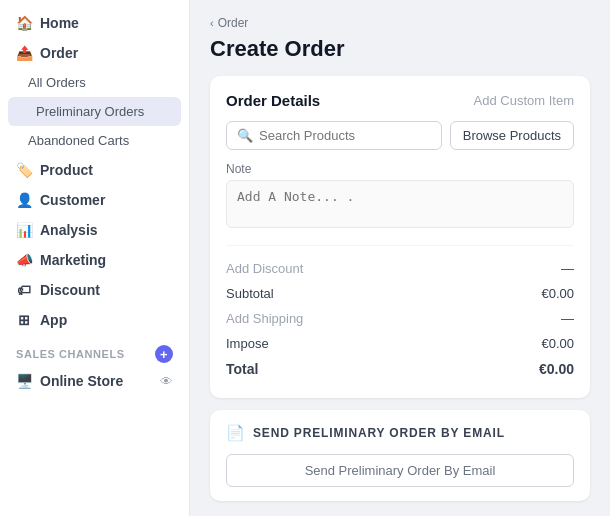  Describe the element at coordinates (379, 433) in the screenshot. I see `email-section-title: SEND PRELIMINARY ORDER BY EMAIL` at that location.